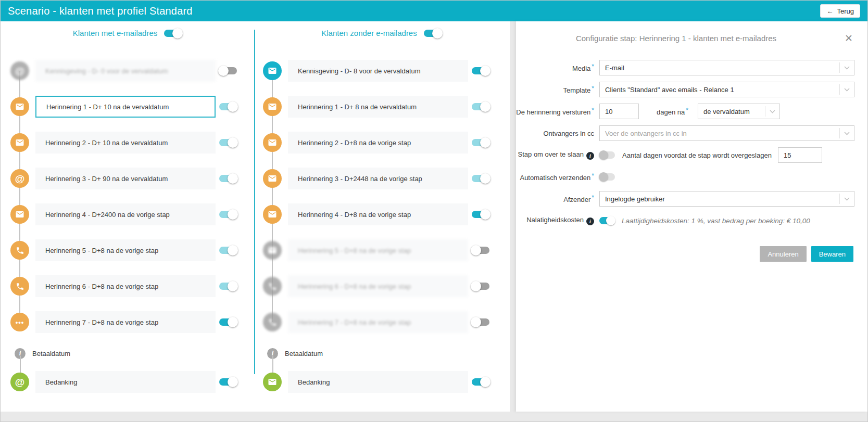 The image size is (868, 422). Describe the element at coordinates (727, 199) in the screenshot. I see `sender-select: Ingelogde gebruiker` at that location.